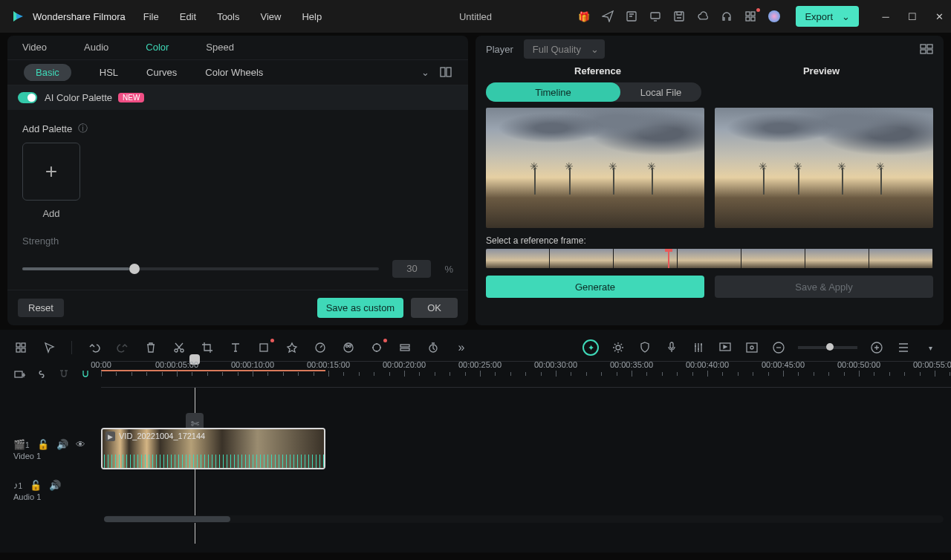 This screenshot has width=951, height=560. Describe the element at coordinates (824, 168) in the screenshot. I see `preview-image` at that location.